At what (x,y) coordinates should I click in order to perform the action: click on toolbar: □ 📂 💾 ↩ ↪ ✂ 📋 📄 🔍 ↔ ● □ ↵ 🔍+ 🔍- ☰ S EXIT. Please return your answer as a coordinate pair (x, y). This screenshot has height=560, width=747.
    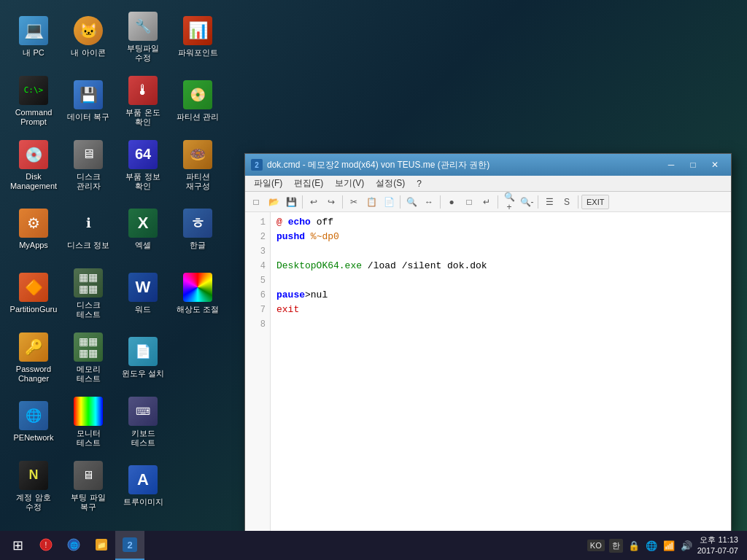
    Looking at the image, I should click on (488, 202).